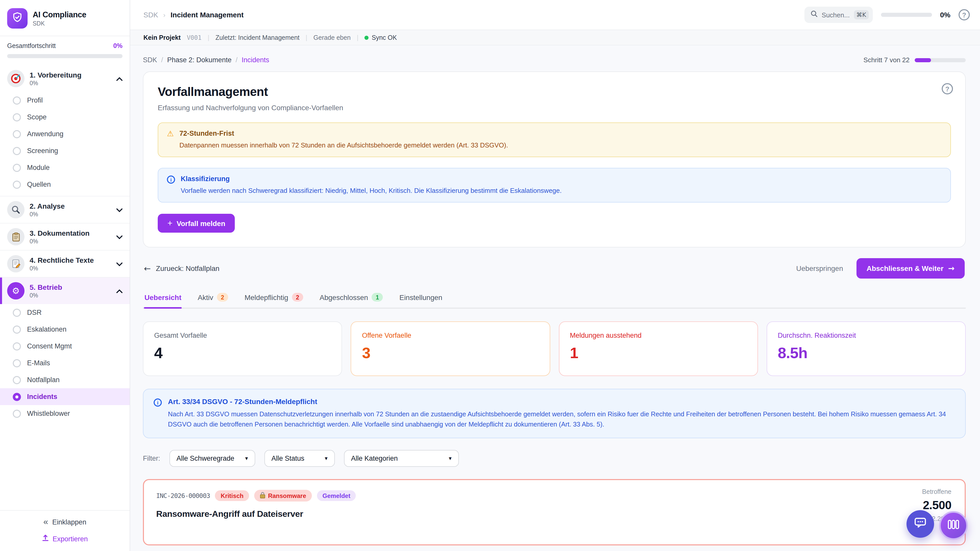  What do you see at coordinates (213, 300) in the screenshot?
I see `tab-aktiv: Aktiv 2` at bounding box center [213, 300].